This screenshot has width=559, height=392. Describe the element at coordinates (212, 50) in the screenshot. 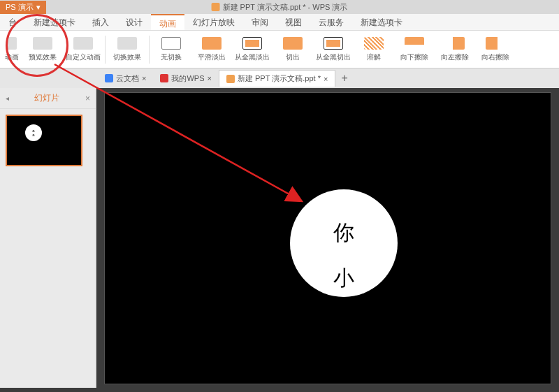

I see `transition-fade: 平滑淡出` at that location.